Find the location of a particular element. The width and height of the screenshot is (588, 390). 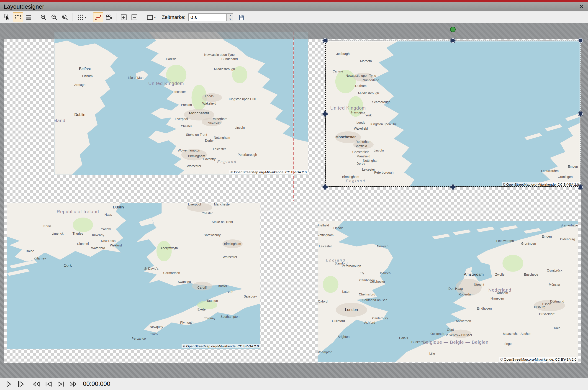

save-button is located at coordinates (241, 17).